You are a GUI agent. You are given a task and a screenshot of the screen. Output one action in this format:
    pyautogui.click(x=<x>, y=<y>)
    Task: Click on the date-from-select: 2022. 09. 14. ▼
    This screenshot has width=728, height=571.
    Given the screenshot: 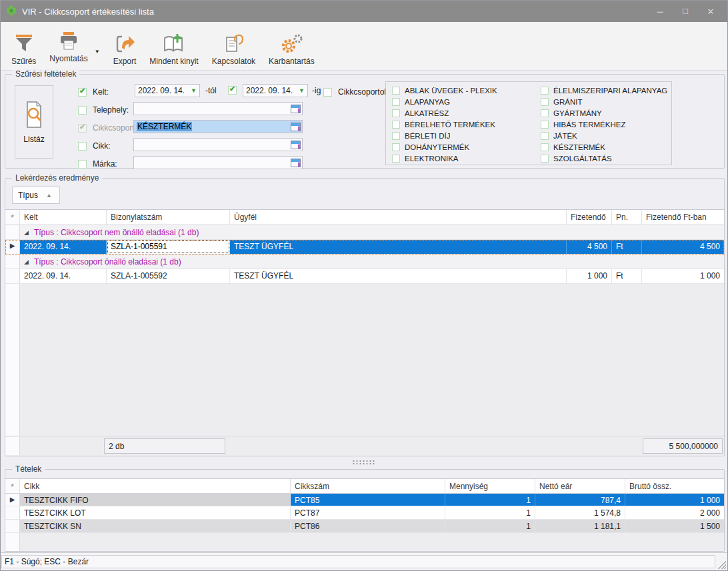 What is the action you would take?
    pyautogui.click(x=167, y=91)
    